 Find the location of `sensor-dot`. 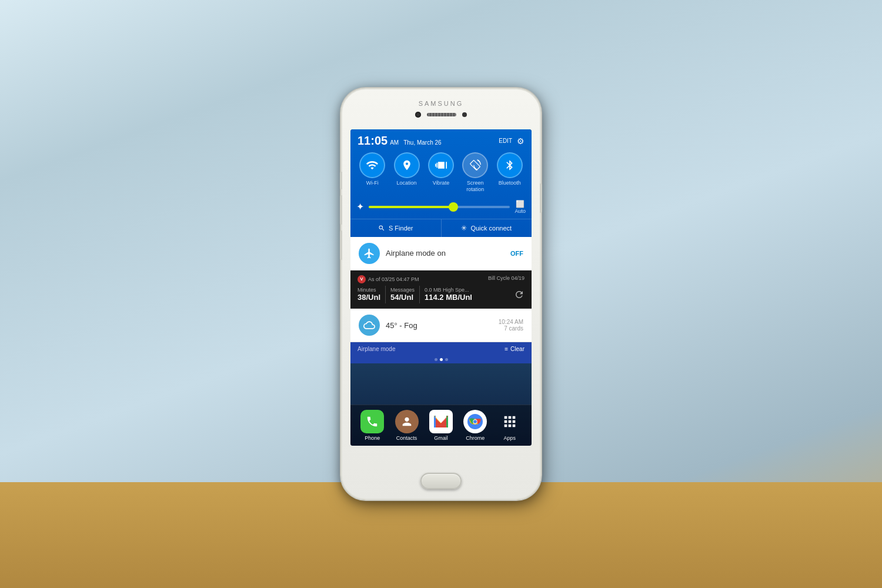

sensor-dot is located at coordinates (465, 115).